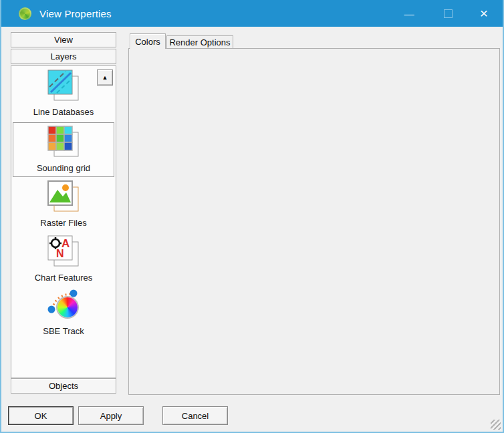 This screenshot has height=433, width=504. I want to click on apply-button: Apply, so click(111, 416).